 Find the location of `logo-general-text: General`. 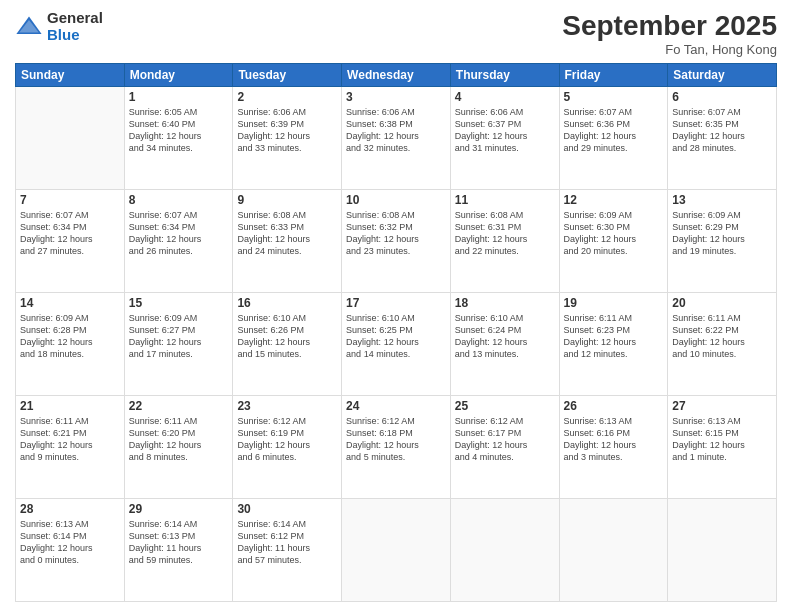

logo-general-text: General is located at coordinates (75, 18).